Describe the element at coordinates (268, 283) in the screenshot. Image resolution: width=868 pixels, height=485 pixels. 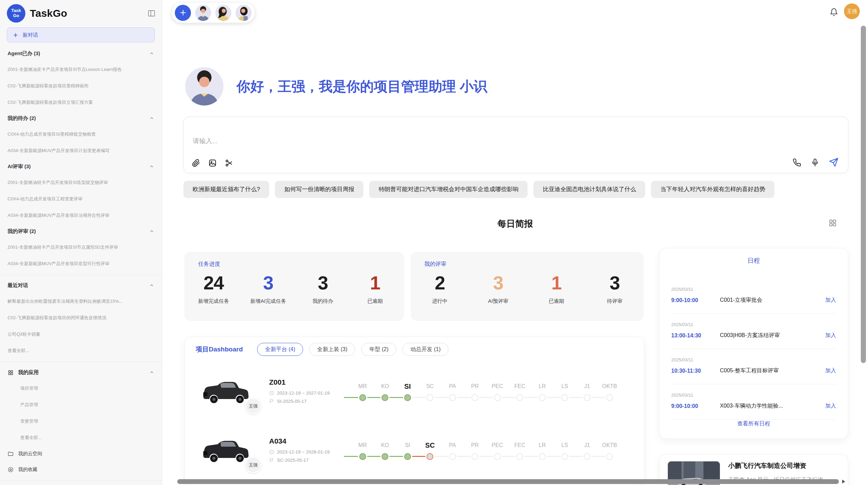
I see `stat-value: 3` at that location.